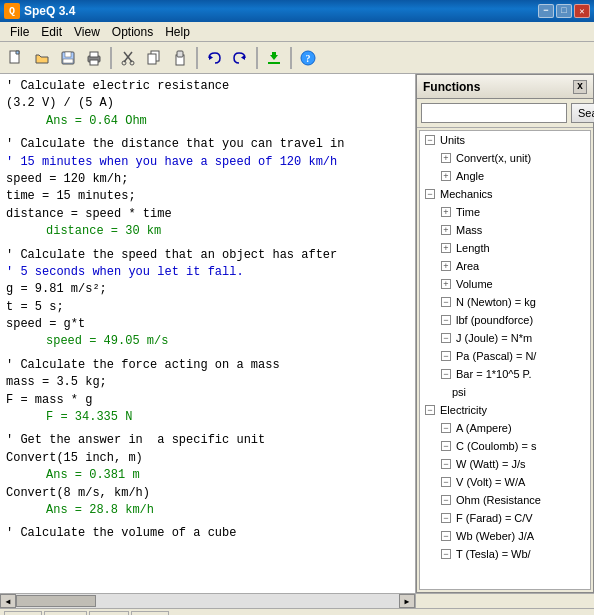  I want to click on tree-label: W (Watt) = J/s, so click(491, 464).